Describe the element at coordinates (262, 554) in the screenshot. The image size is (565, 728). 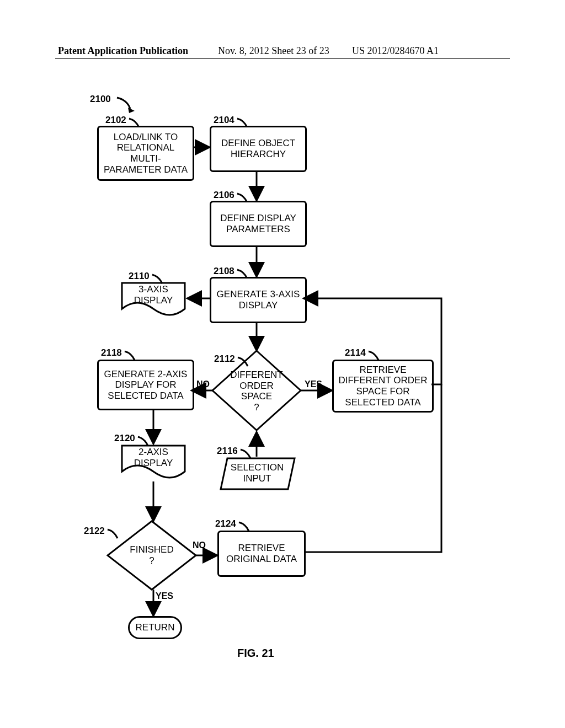
I see `node-2124-text: RETRIEVE ORIGINAL DATA` at that location.